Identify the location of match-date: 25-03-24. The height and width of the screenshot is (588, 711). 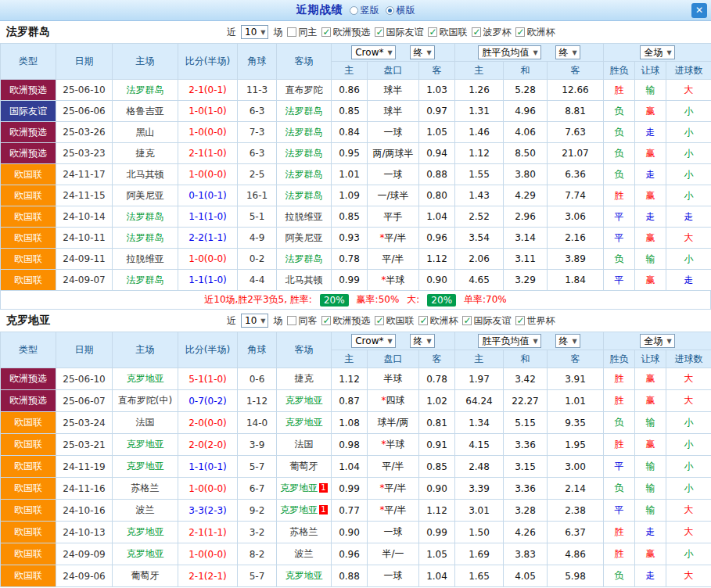
(84, 423).